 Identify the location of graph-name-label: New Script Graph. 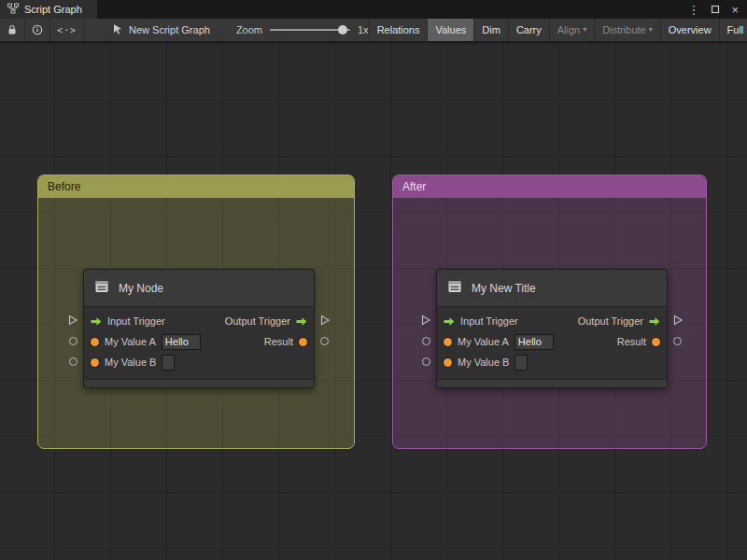
(170, 30).